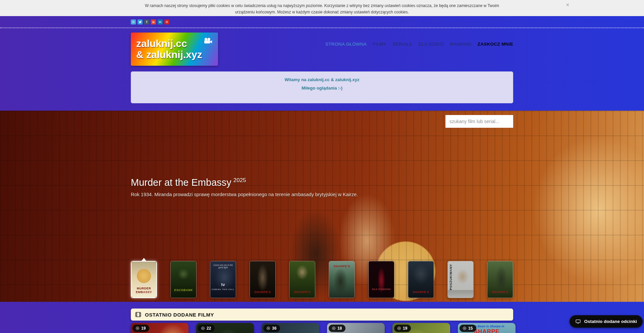 The height and width of the screenshot is (333, 644). I want to click on views-count: 22, so click(209, 328).